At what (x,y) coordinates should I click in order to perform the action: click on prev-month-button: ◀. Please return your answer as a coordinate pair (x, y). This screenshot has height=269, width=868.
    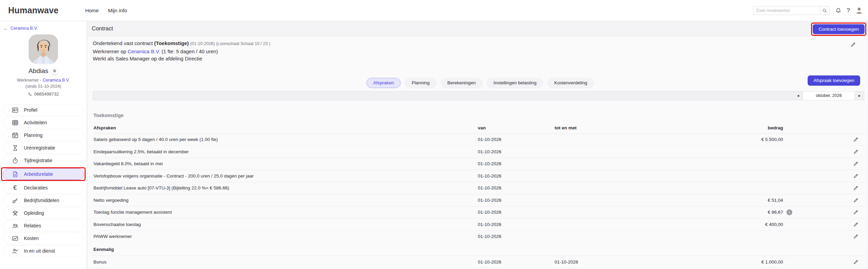
    Looking at the image, I should click on (798, 96).